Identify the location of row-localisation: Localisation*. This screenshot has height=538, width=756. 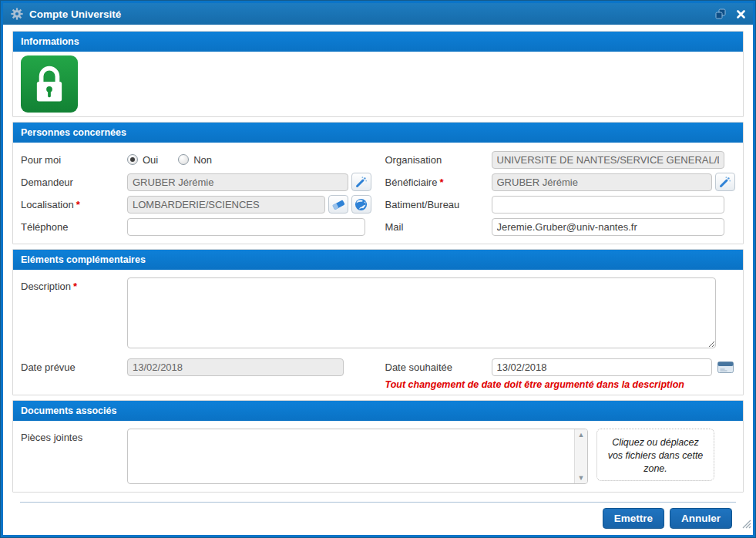
(196, 204).